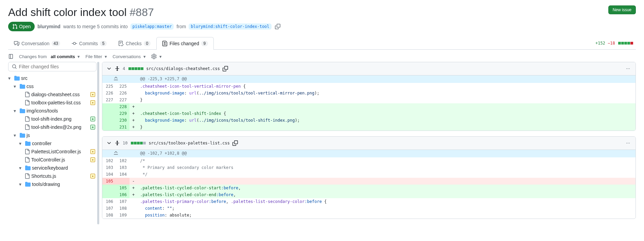 The image size is (644, 241). I want to click on tab-files-changed: Files changed 9, so click(185, 44).